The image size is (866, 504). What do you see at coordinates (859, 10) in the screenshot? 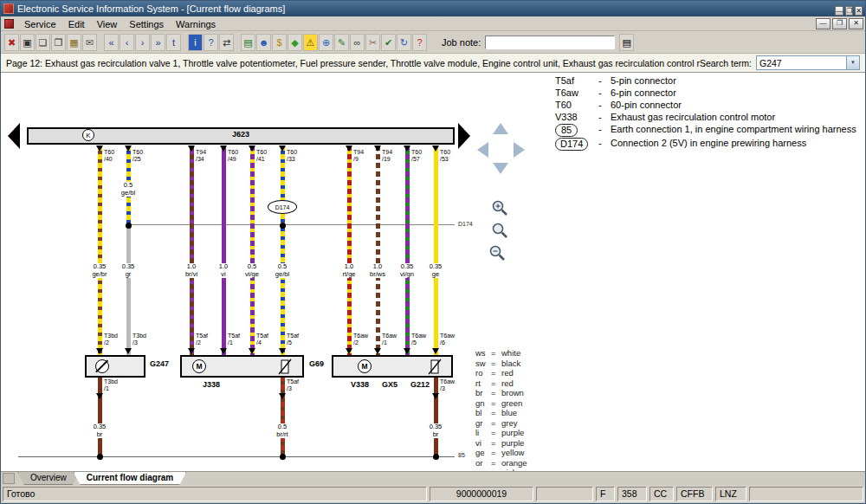
I see `window-close-button: ✕` at bounding box center [859, 10].